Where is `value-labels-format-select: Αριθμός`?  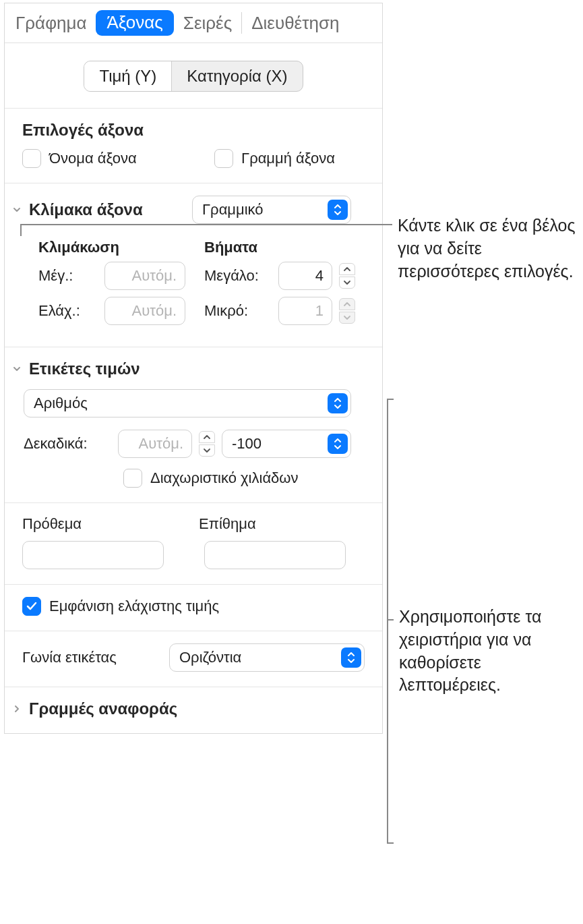
value-labels-format-select: Αριθμός is located at coordinates (187, 403).